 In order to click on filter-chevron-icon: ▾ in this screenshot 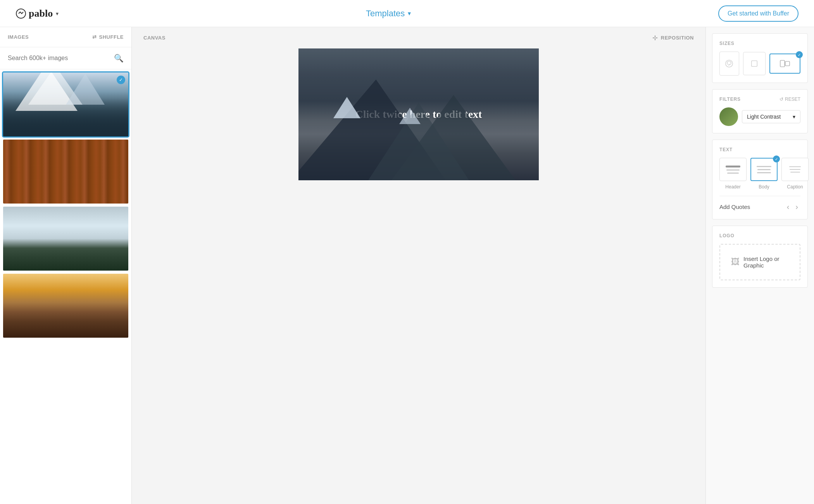, I will do `click(794, 117)`.